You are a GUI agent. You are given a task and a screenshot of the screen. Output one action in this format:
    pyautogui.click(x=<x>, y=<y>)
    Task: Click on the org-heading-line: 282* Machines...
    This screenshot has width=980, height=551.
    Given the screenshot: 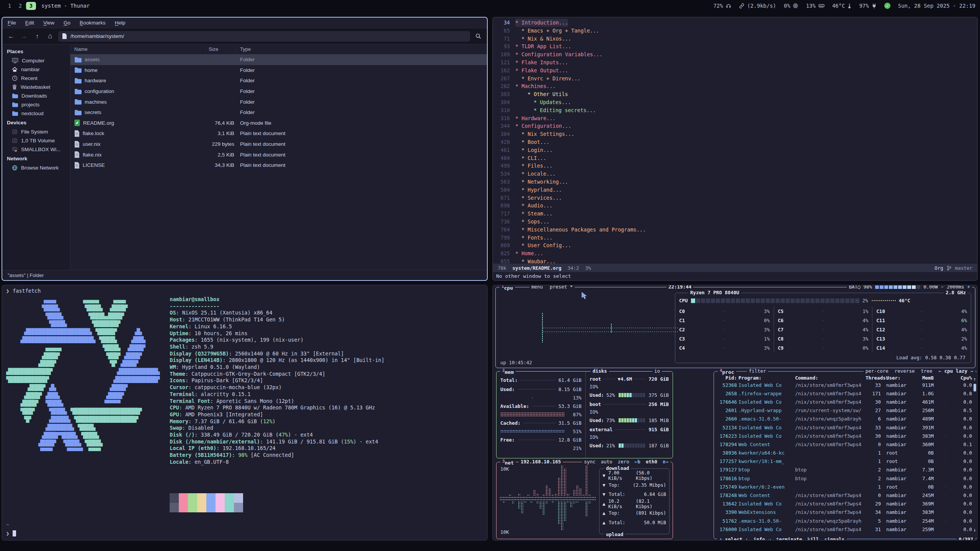 What is the action you would take?
    pyautogui.click(x=736, y=86)
    